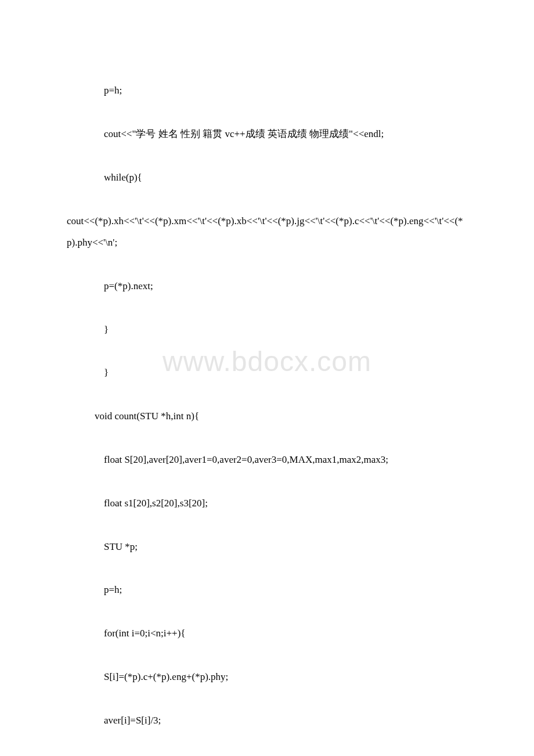 The image size is (534, 756). Describe the element at coordinates (267, 503) in the screenshot. I see `code-line: float s1[20],s2[20],s3[20];` at that location.